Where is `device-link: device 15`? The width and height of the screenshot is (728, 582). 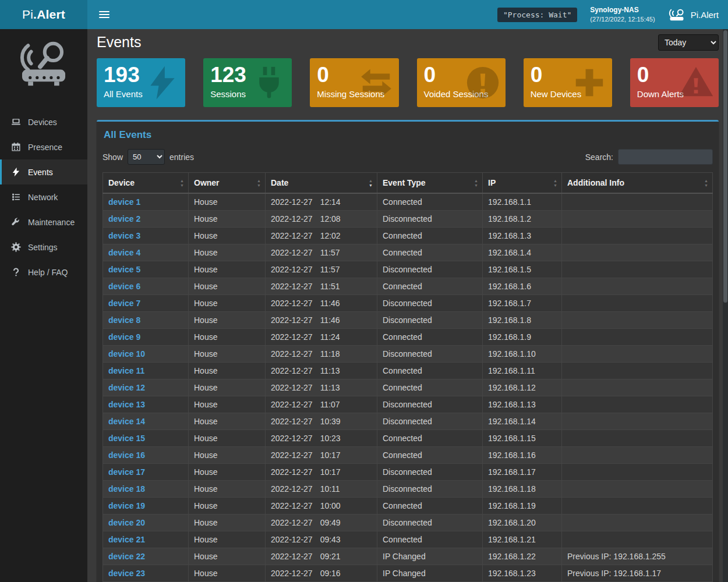 device-link: device 15 is located at coordinates (127, 438).